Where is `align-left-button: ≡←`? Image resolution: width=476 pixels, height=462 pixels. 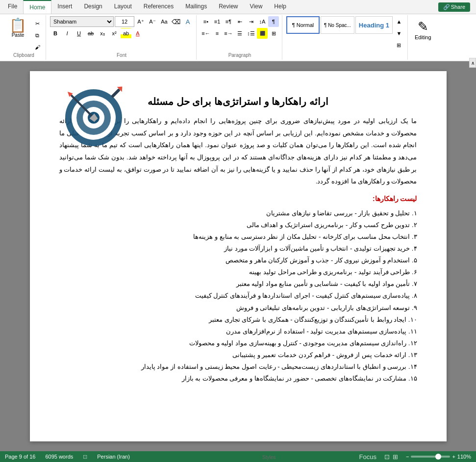 align-left-button: ≡← is located at coordinates (206, 33).